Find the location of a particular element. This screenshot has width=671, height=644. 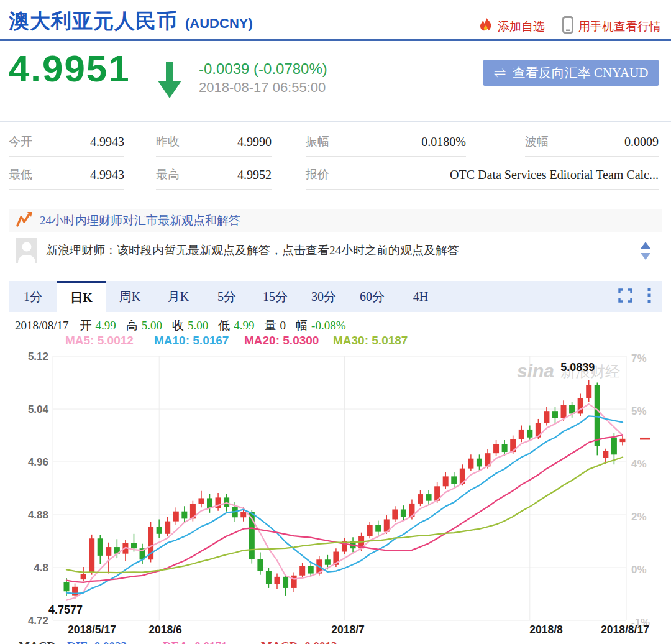

pair-symbol: (AUDCNY) is located at coordinates (219, 24).